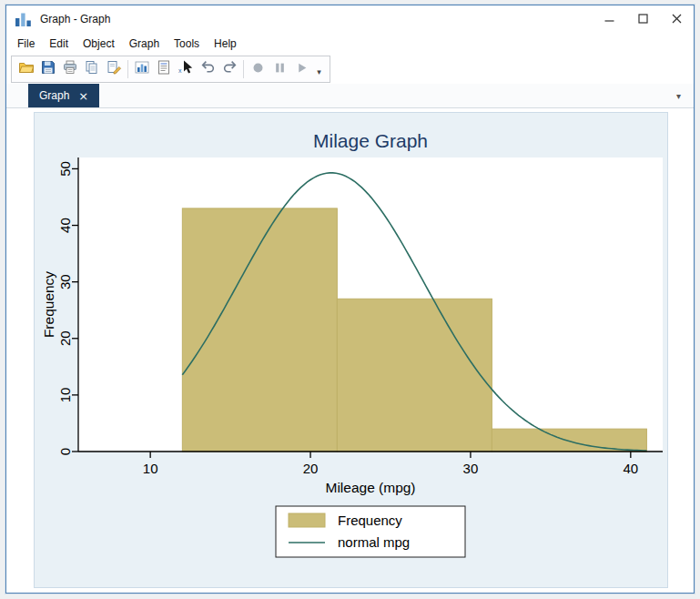  I want to click on tab-graph: Graph ×, so click(64, 96).